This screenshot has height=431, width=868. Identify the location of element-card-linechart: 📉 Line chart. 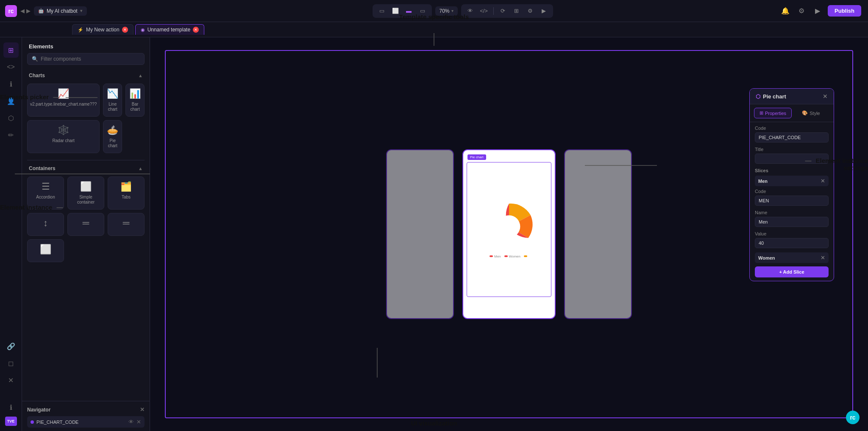
(113, 100).